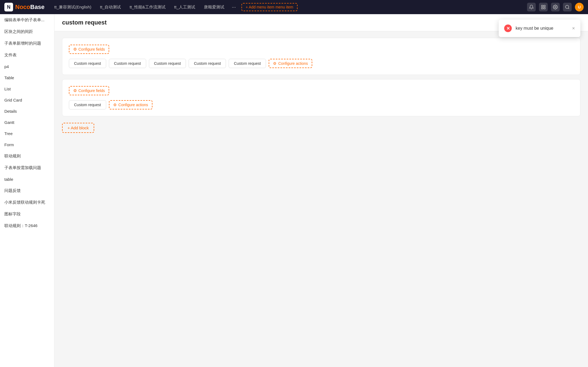  What do you see at coordinates (27, 44) in the screenshot?
I see `sidebar-item-3: 子表单新增时的问题` at bounding box center [27, 44].